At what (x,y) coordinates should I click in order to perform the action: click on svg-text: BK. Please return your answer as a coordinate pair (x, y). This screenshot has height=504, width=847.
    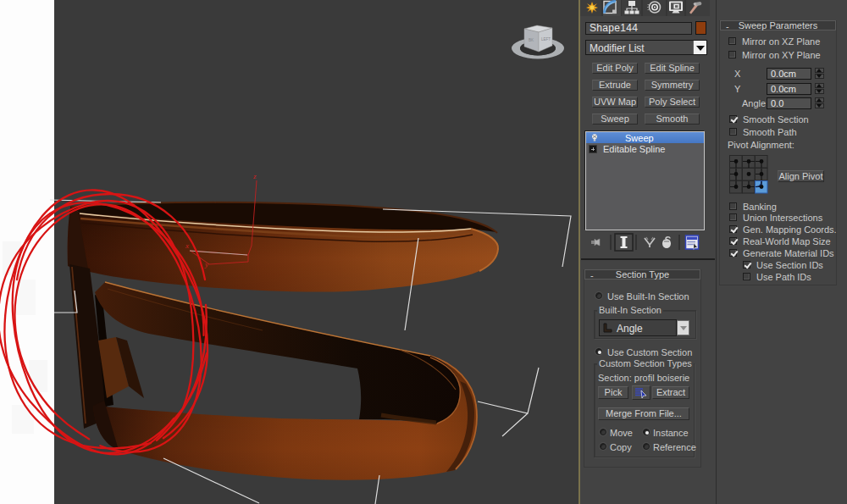
    Looking at the image, I should click on (531, 41).